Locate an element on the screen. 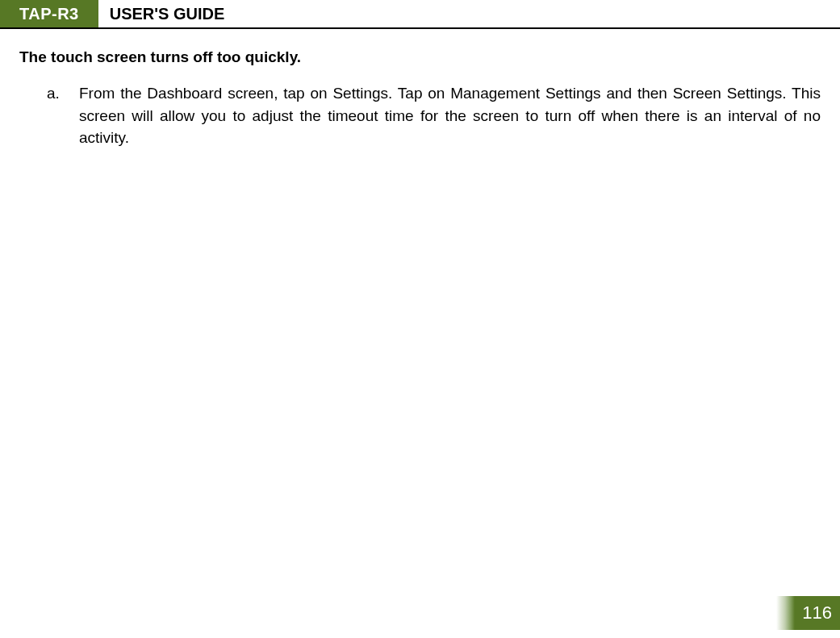 This screenshot has width=840, height=638. header-title: USER'S GUIDE is located at coordinates (161, 14).